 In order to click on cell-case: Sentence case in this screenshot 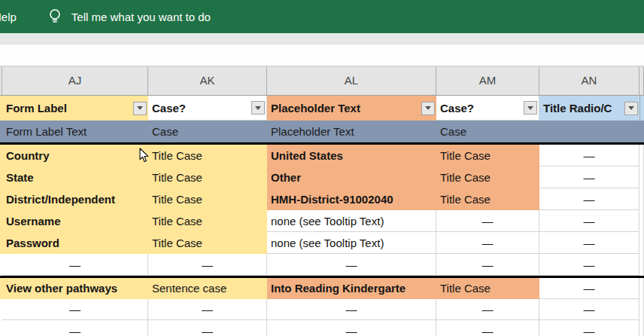, I will do `click(208, 289)`.